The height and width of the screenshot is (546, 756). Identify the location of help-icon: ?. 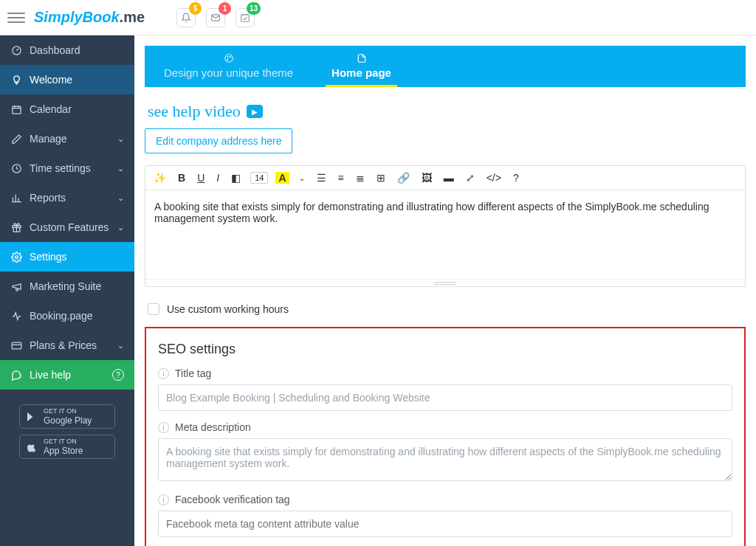
(516, 178).